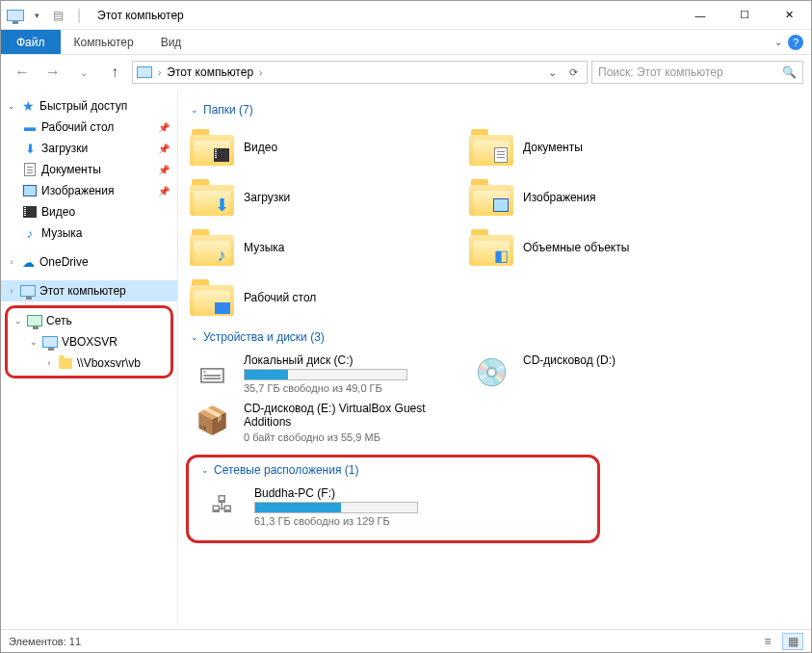 This screenshot has height=653, width=812. Describe the element at coordinates (360, 72) in the screenshot. I see `address-bar: › Этот компьютер › ⌄ ⟳` at that location.